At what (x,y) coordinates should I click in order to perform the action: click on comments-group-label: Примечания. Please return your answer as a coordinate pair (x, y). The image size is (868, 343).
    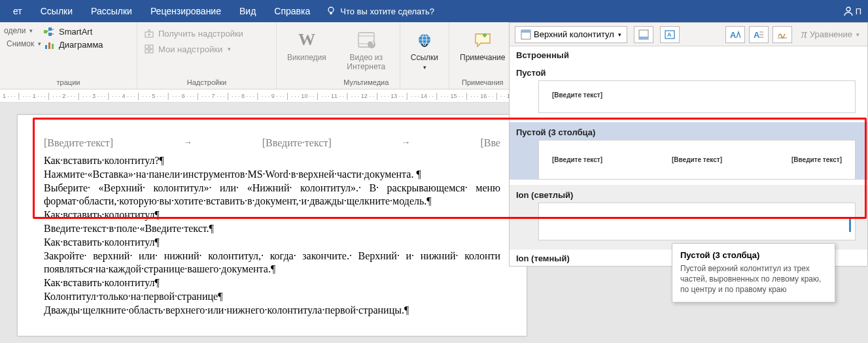
    Looking at the image, I should click on (483, 82).